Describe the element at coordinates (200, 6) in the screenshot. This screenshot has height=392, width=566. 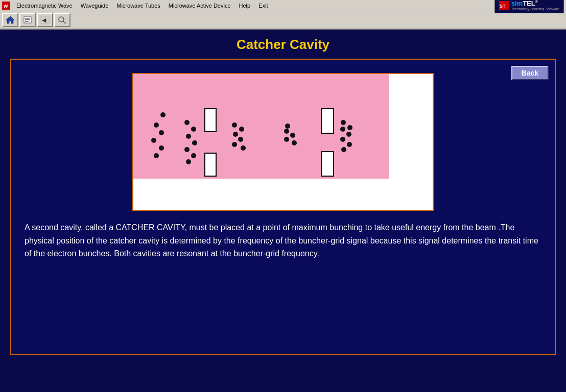
I see `menu-microwave-active: Microwave Active Device` at that location.